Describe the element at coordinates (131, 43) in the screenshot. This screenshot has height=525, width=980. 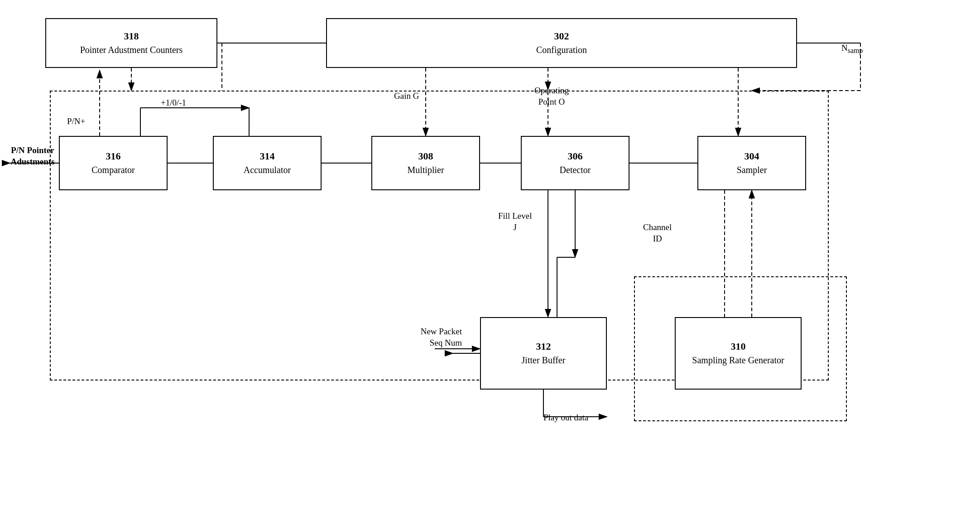
I see `block-318: 318 Pointer Adustment Counters` at that location.